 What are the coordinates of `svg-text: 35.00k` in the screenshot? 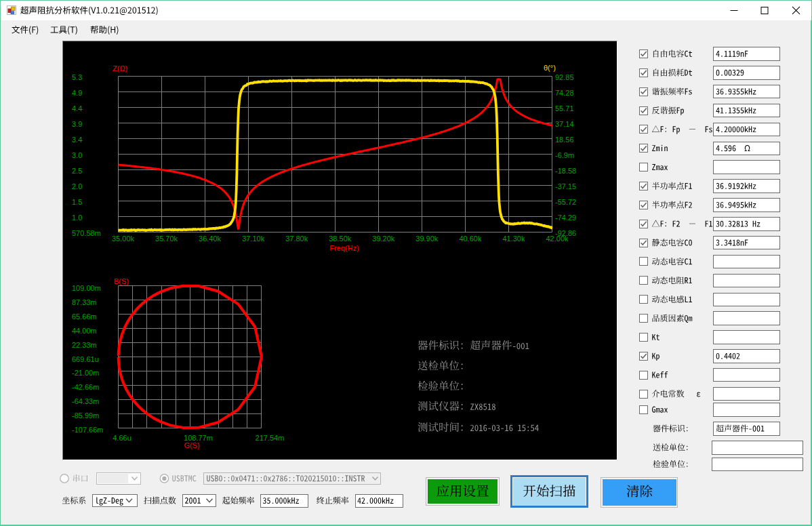 It's located at (123, 239).